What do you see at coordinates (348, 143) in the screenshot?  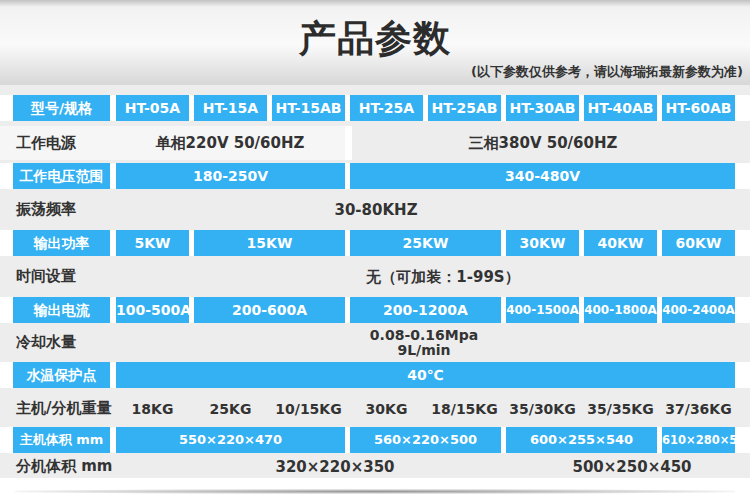 I see `section-divider` at bounding box center [348, 143].